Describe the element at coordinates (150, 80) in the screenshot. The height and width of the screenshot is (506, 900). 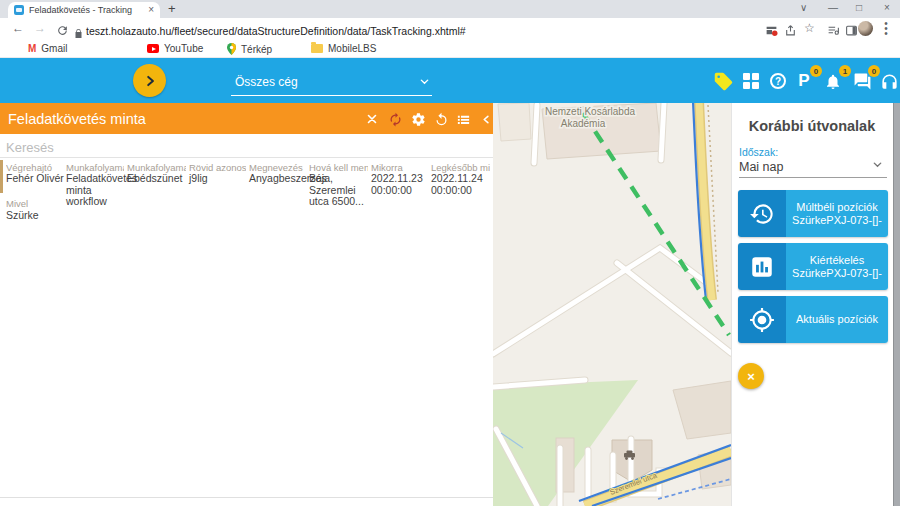
I see `expand-panel-button` at that location.